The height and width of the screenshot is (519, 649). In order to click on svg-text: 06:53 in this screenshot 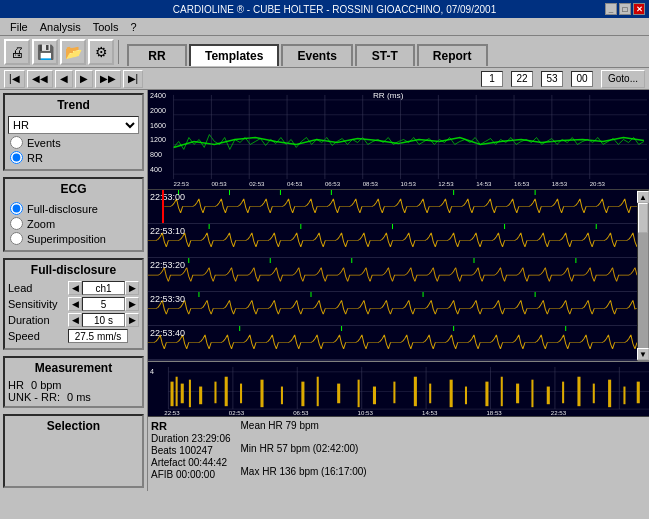, I will do `click(333, 184)`.